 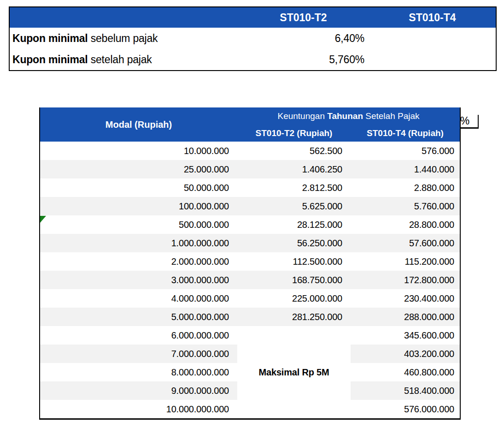 I want to click on coupon-value-t4: 6,40%, so click(x=303, y=38).